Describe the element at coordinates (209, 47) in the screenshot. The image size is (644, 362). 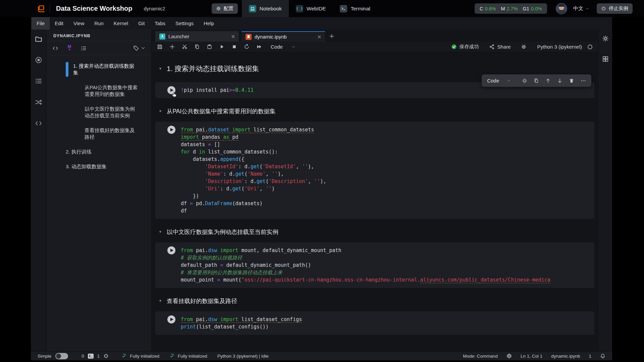
I see `paste-icon` at that location.